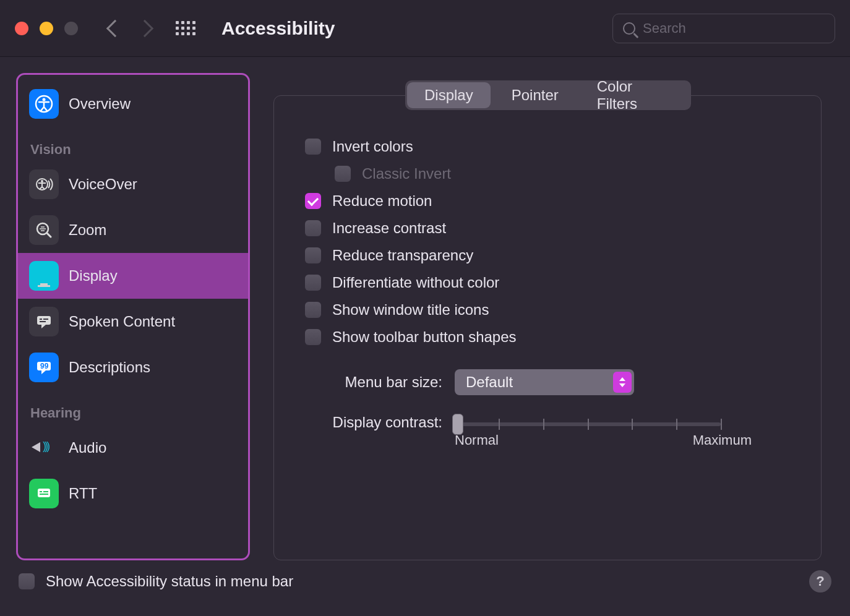 This screenshot has height=616, width=850. Describe the element at coordinates (544, 382) in the screenshot. I see `menu-bar-size-select: Default` at that location.